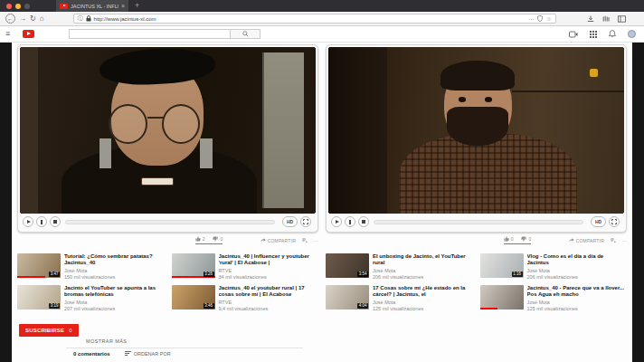 The image size is (644, 362). I want to click on video-list-item: Jacintus_40 - Parece que va a llover... …, so click(554, 299).